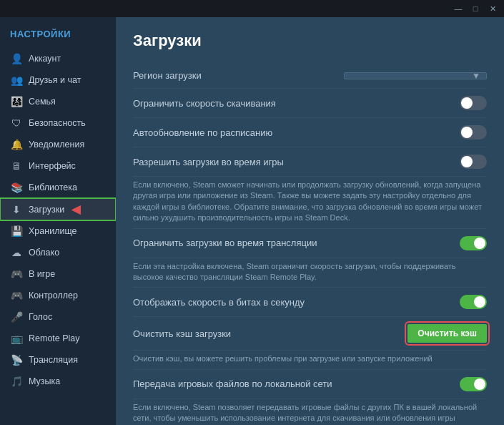  I want to click on music-icon: 🎵, so click(16, 381).